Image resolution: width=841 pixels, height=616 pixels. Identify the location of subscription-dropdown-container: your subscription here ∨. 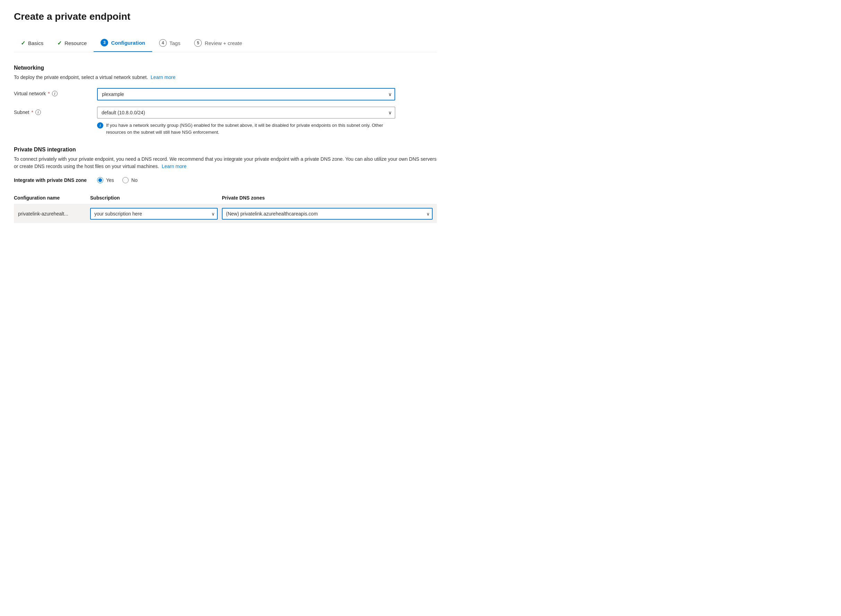
(154, 214).